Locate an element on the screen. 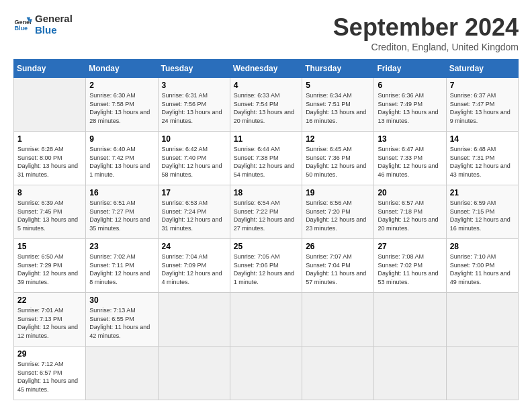  day-number: 24 is located at coordinates (194, 246).